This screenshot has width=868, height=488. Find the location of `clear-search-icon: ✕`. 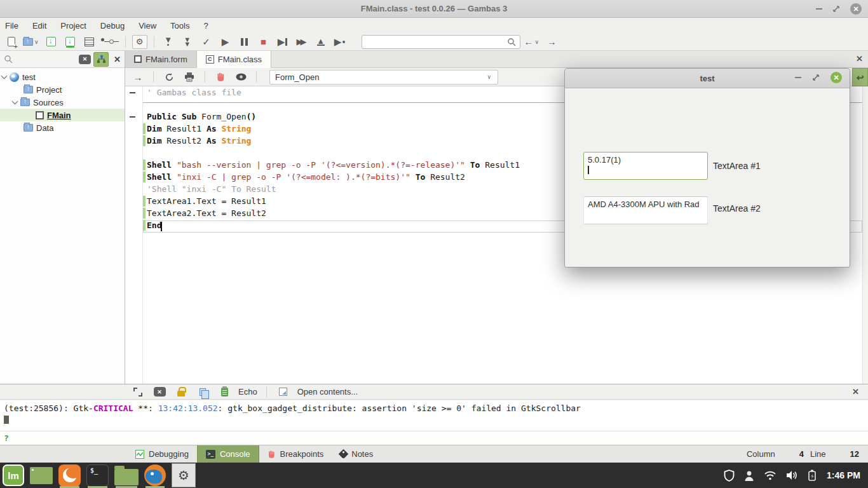

clear-search-icon: ✕ is located at coordinates (85, 60).